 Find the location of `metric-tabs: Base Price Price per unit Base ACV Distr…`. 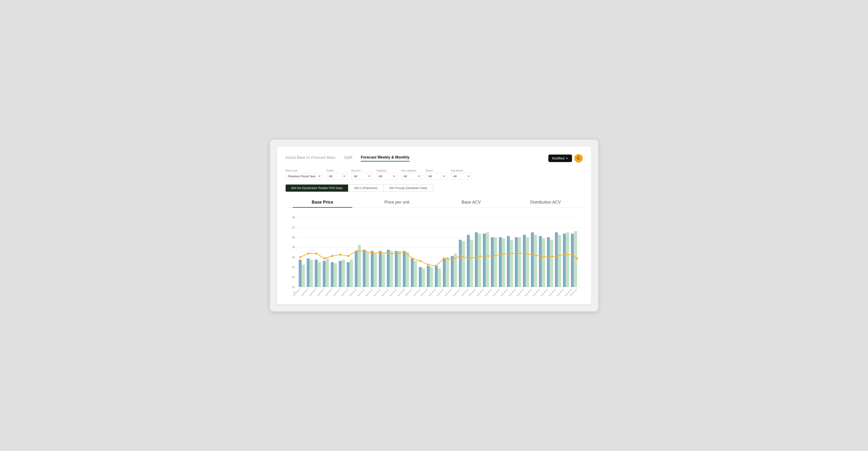

metric-tabs: Base Price Price per unit Base ACV Distr… is located at coordinates (434, 203).